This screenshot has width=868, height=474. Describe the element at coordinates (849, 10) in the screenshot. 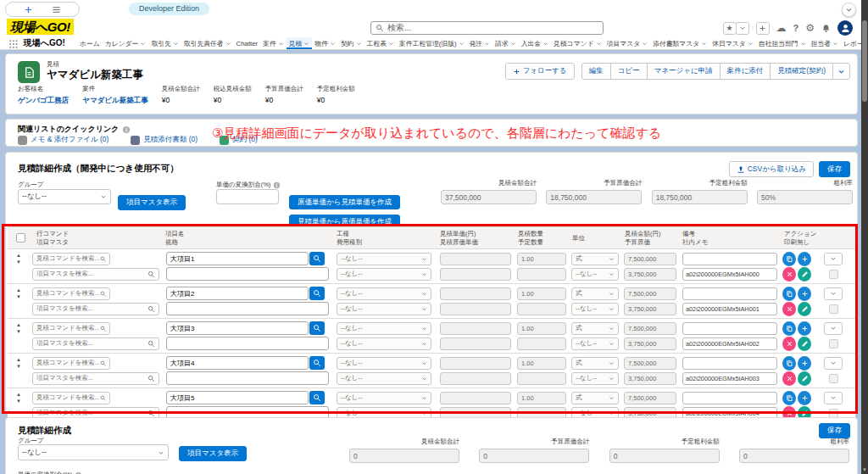

I see `collapse-chevron-button` at that location.